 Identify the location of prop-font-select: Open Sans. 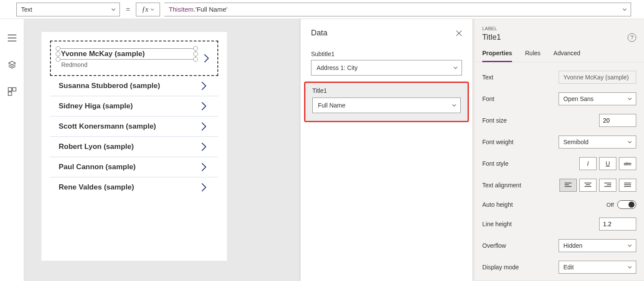
(597, 99).